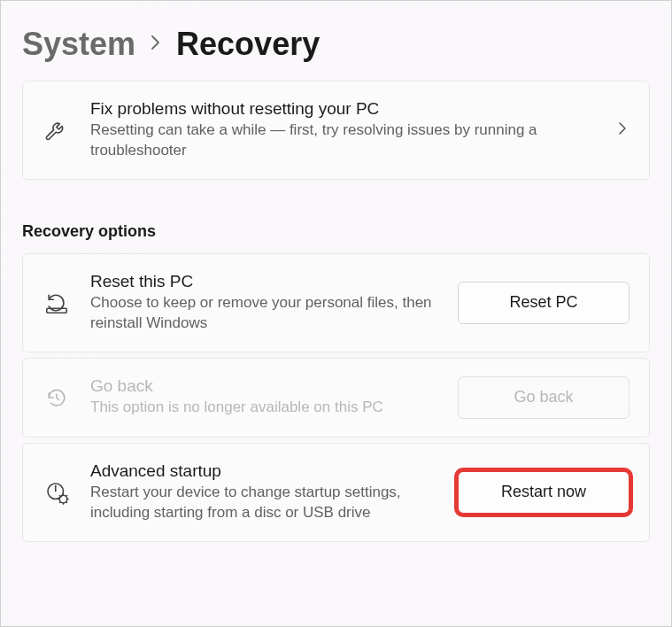 The width and height of the screenshot is (672, 627). Describe the element at coordinates (336, 130) in the screenshot. I see `troubleshoot-card: Fix problems without resetting your PC R…` at that location.